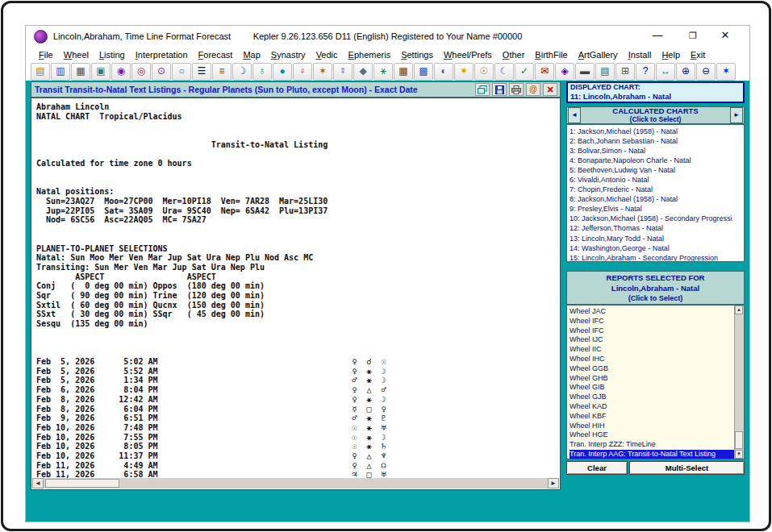 This screenshot has width=772, height=532. I want to click on menu-item-ephemeris: Ephemeris, so click(370, 55).